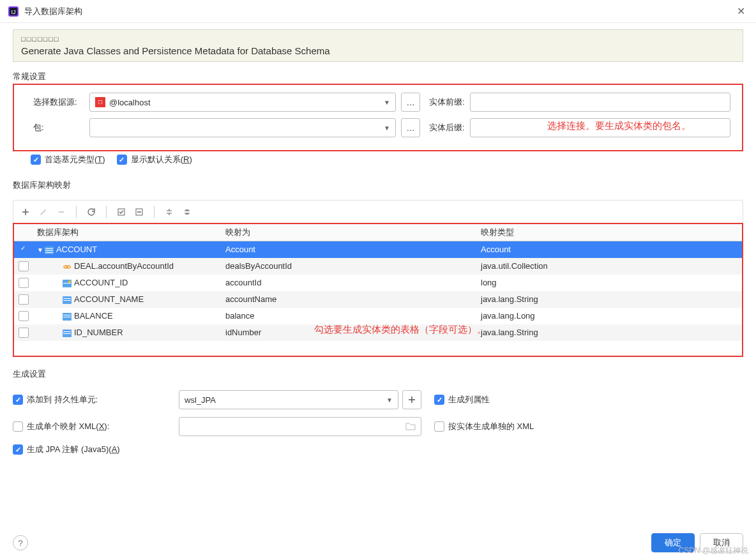 This screenshot has width=756, height=560. Describe the element at coordinates (600, 128) in the screenshot. I see `suffix-input` at that location.